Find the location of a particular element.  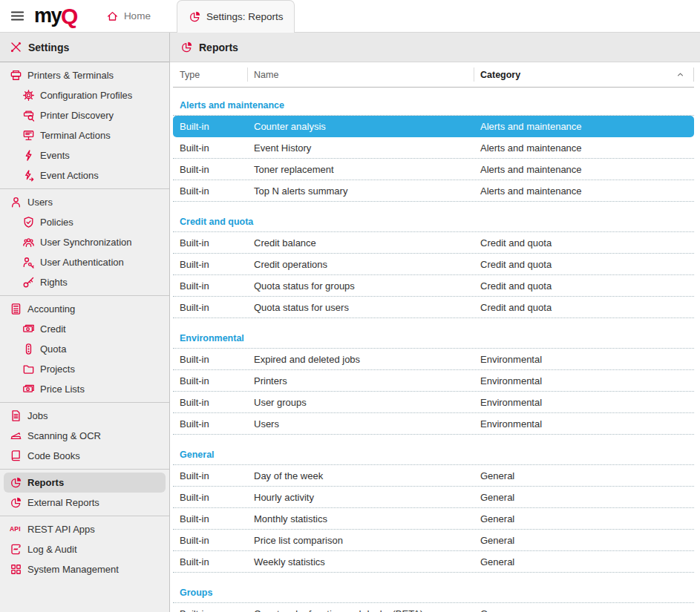

sidebar-item-label: Price Lists is located at coordinates (62, 389).